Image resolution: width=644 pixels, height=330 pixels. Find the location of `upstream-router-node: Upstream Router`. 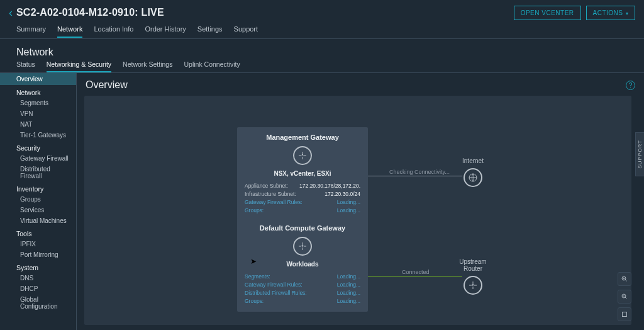

upstream-router-node: Upstream Router is located at coordinates (473, 279).